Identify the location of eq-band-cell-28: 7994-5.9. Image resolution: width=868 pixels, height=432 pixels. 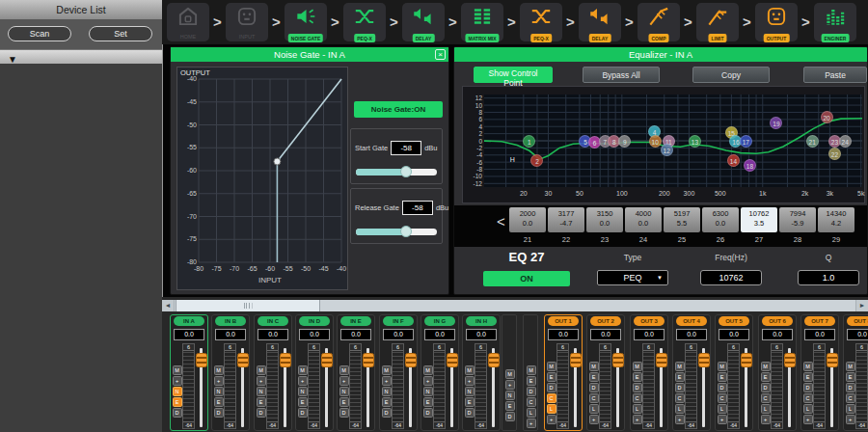
(798, 220).